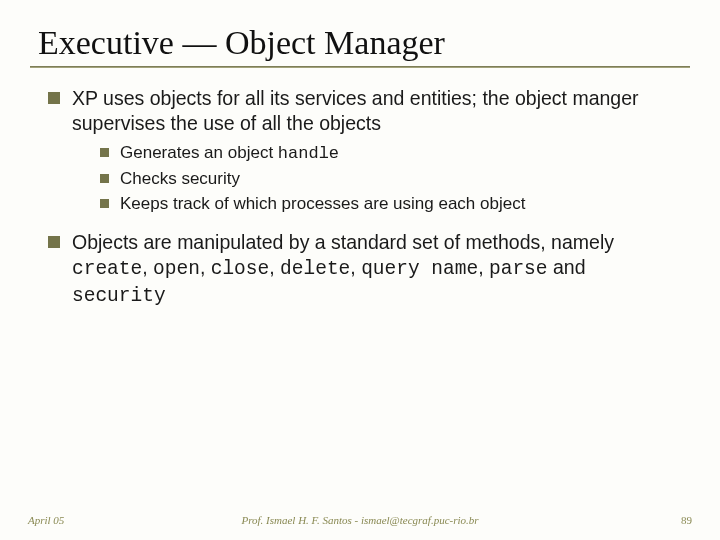 This screenshot has height=540, width=720. Describe the element at coordinates (567, 267) in the screenshot. I see `sep6: and` at that location.